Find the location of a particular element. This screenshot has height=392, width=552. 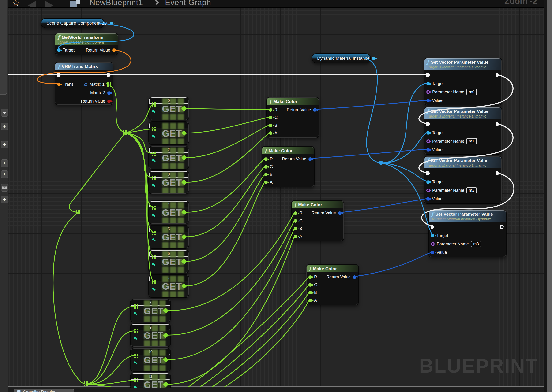

category-dropdown-button is located at coordinates (4, 113).